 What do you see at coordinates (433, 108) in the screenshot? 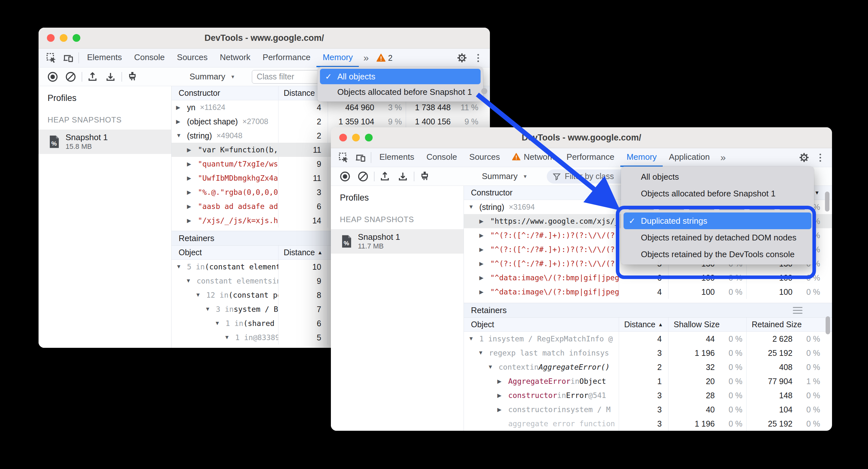
I see `retained-size-value: 1 738 448` at bounding box center [433, 108].